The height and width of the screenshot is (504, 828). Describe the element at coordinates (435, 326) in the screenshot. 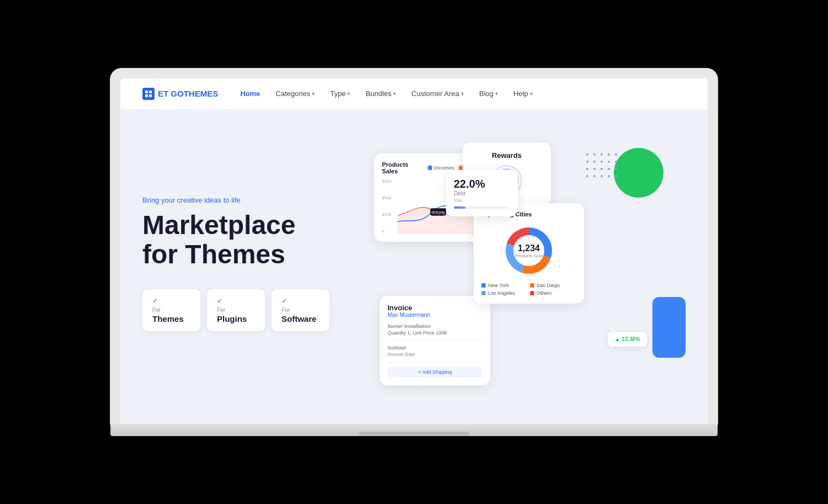

I see `invoice-row-label: Server Installation` at that location.